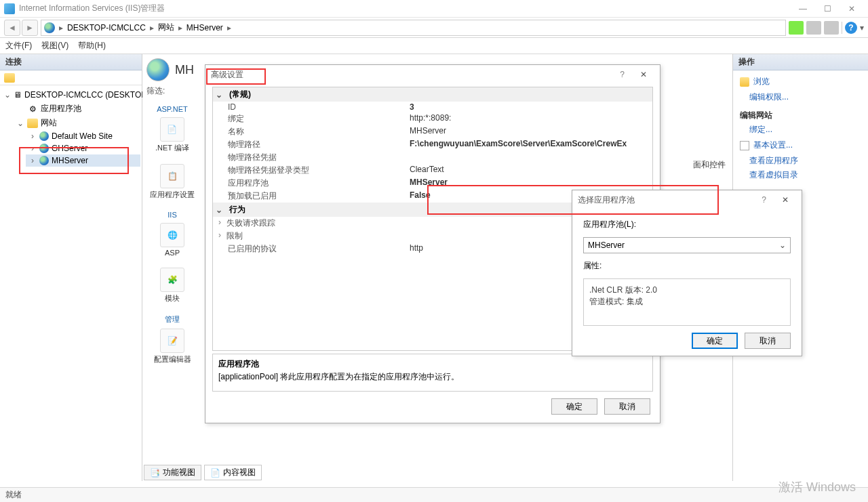 The width and height of the screenshot is (868, 502). What do you see at coordinates (831, 28) in the screenshot?
I see `tool-icon` at bounding box center [831, 28].